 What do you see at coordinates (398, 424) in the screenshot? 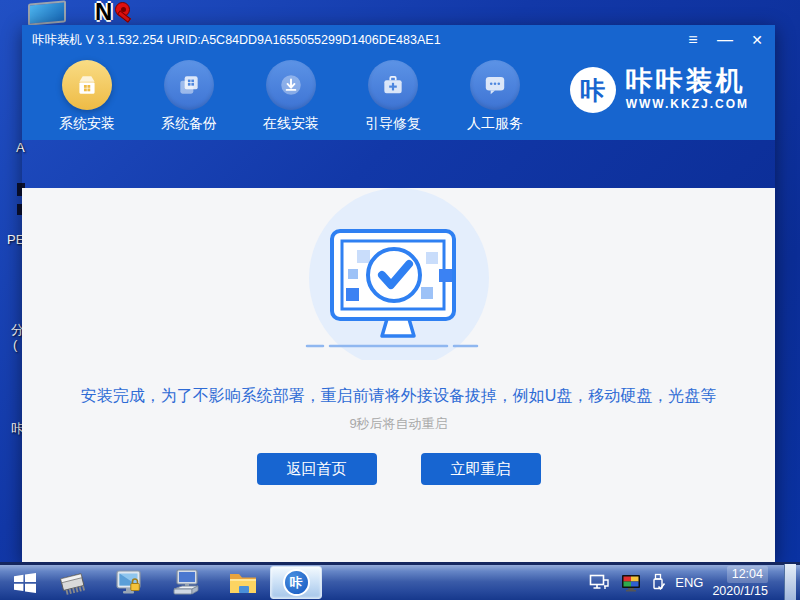
I see `restart-countdown: 9秒后将自动重启` at bounding box center [398, 424].